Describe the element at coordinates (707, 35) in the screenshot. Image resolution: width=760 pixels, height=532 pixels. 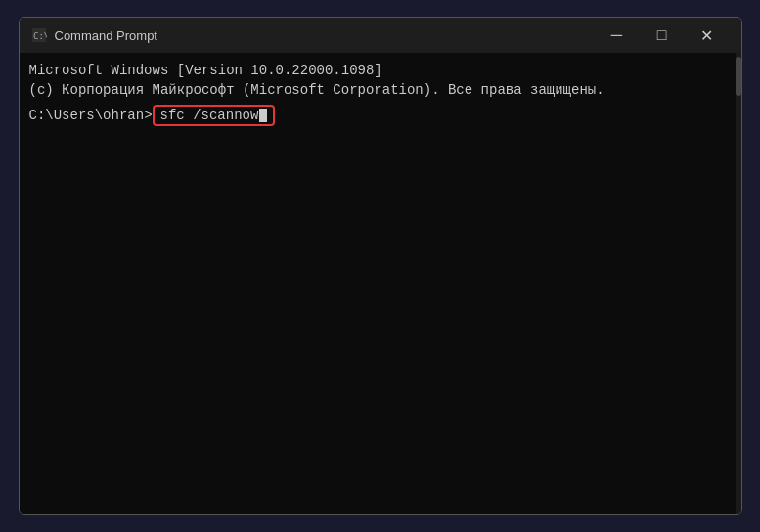
I see `close-button: ✕` at that location.